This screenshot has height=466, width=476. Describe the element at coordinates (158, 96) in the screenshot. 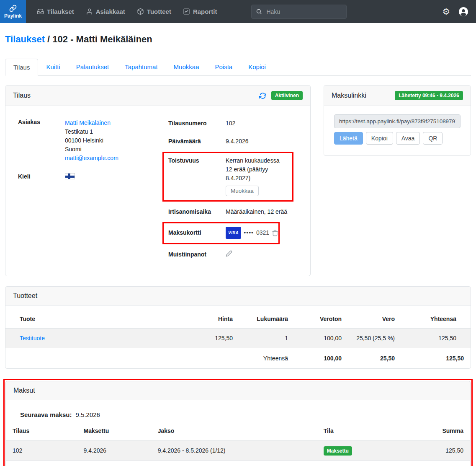

I see `order-card-header: Tilaus Aktiivinen` at that location.